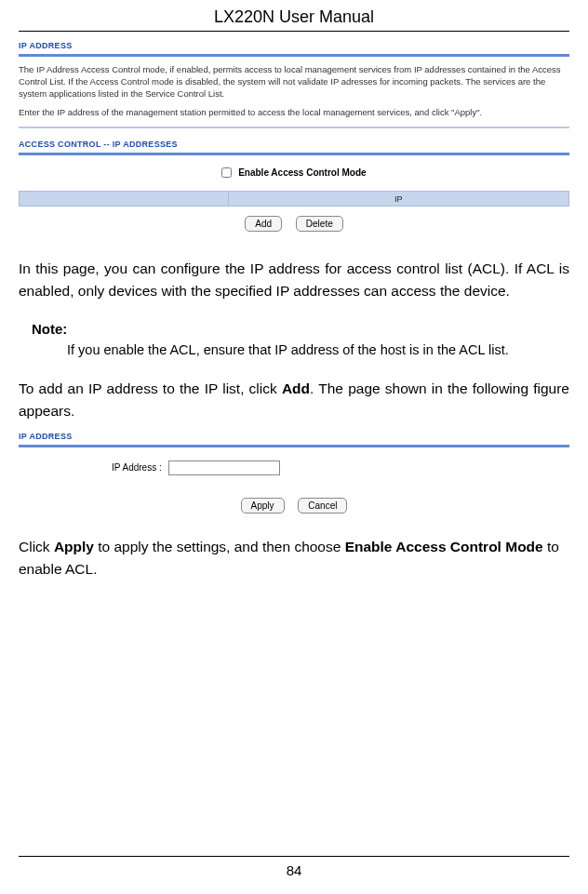 The height and width of the screenshot is (894, 588). Describe the element at coordinates (294, 280) in the screenshot. I see `paragraph-intro: In this page, you can configure the IP a…` at that location.